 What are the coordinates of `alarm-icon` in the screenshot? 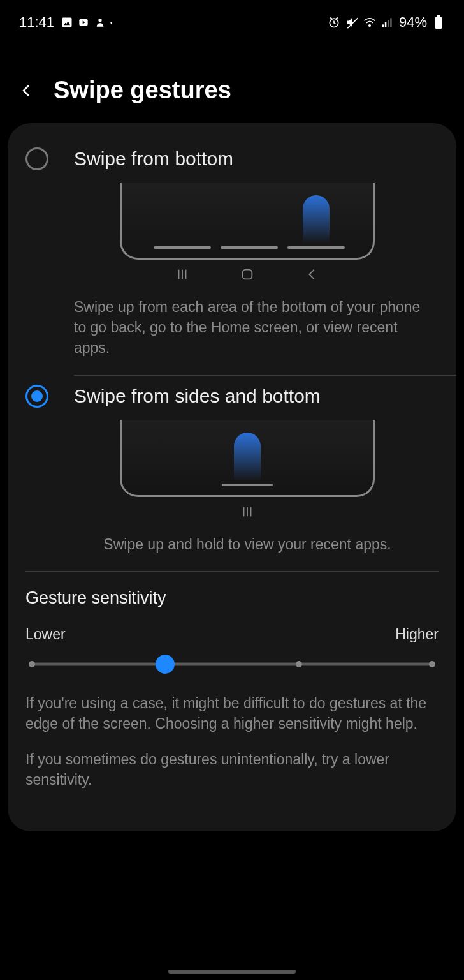 It's located at (334, 22).